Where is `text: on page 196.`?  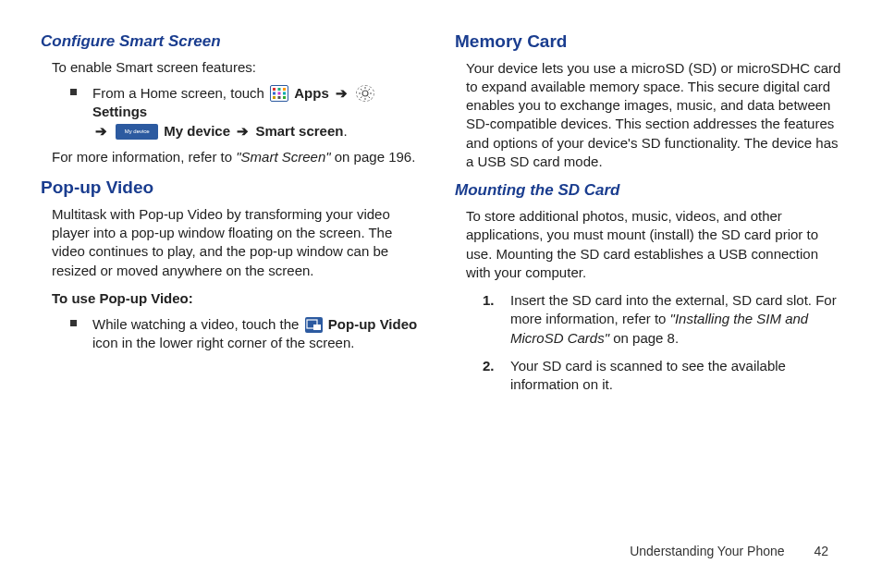
text: on page 196. is located at coordinates (375, 157).